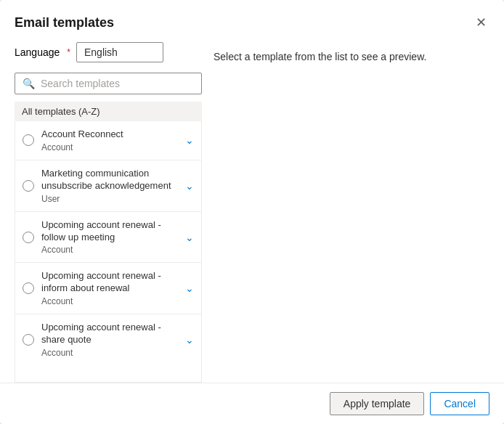 Image resolution: width=504 pixels, height=424 pixels. I want to click on search-container: 🔍, so click(108, 83).